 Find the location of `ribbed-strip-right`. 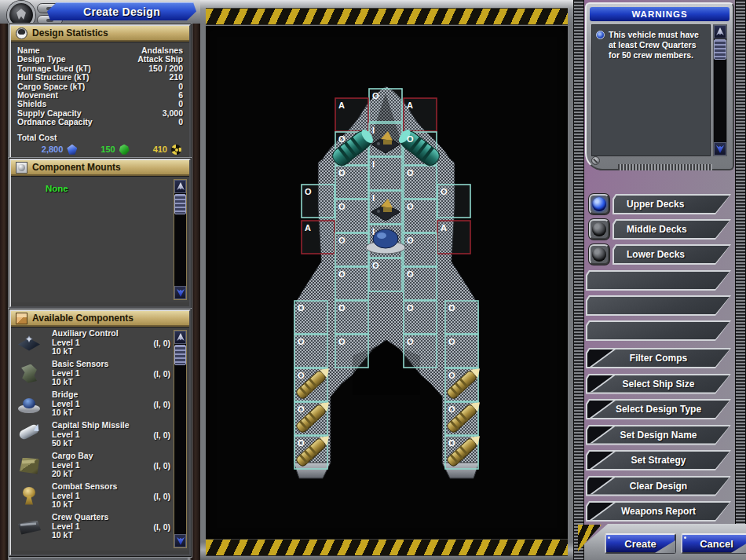

ribbed-strip-right is located at coordinates (741, 280).